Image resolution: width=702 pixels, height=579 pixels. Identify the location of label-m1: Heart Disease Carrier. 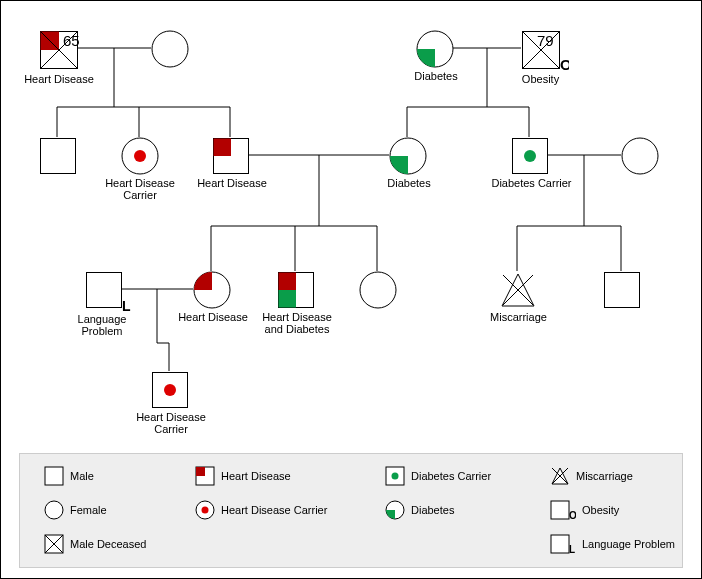
(171, 423).